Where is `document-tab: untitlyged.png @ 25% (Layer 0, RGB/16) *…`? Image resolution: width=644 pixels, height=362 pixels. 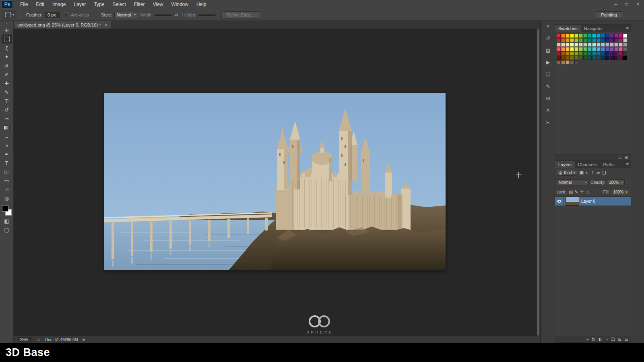
document-tab: untitlyged.png @ 25% (Layer 0, RGB/16) *… is located at coordinates (62, 25).